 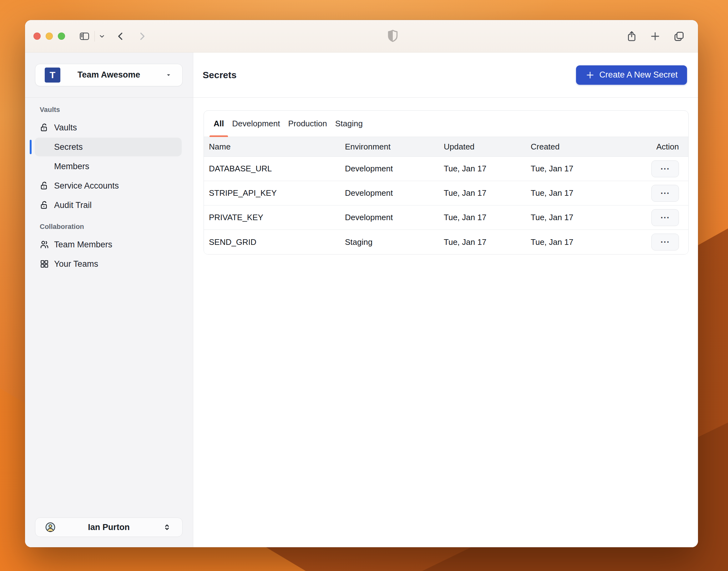 I want to click on table-row: STRIPE_API_KEY Development Tue, Jan 17 T…, so click(x=446, y=193).